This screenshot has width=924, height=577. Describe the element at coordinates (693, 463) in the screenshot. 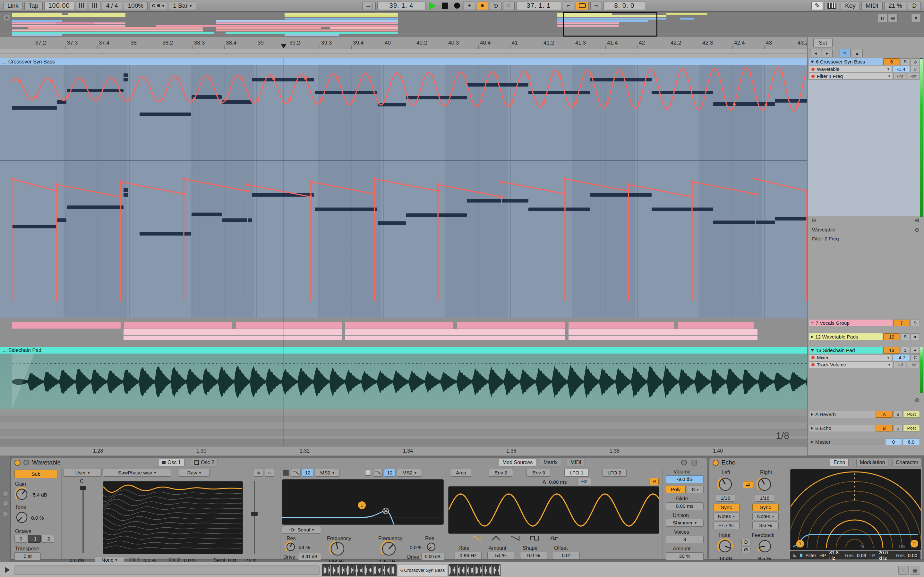

I see `save-preset-icon` at that location.